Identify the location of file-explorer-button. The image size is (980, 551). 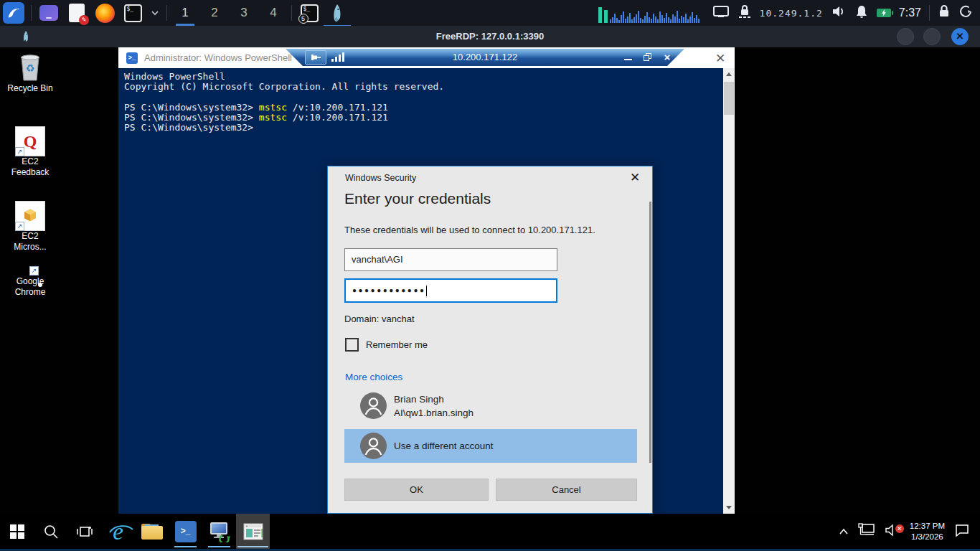
(152, 531).